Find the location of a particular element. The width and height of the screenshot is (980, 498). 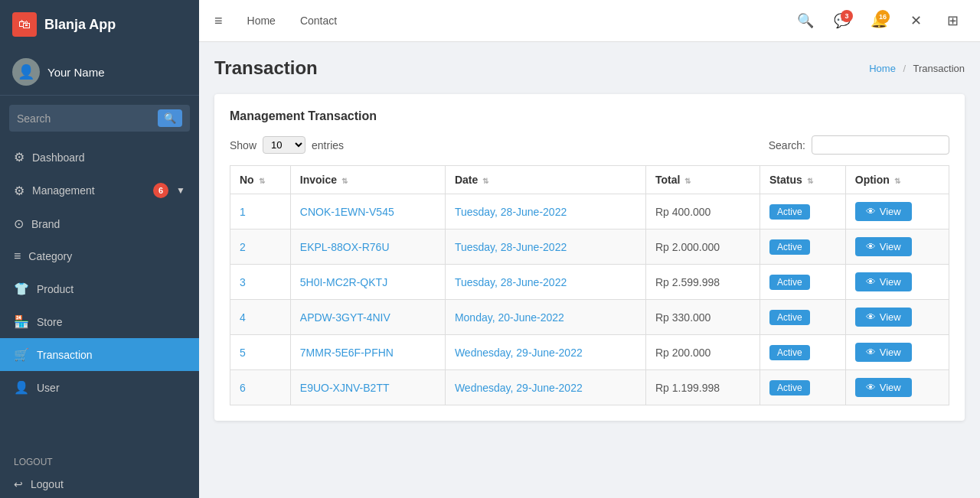

sidebar-search-container: 🔍 is located at coordinates (100, 118).